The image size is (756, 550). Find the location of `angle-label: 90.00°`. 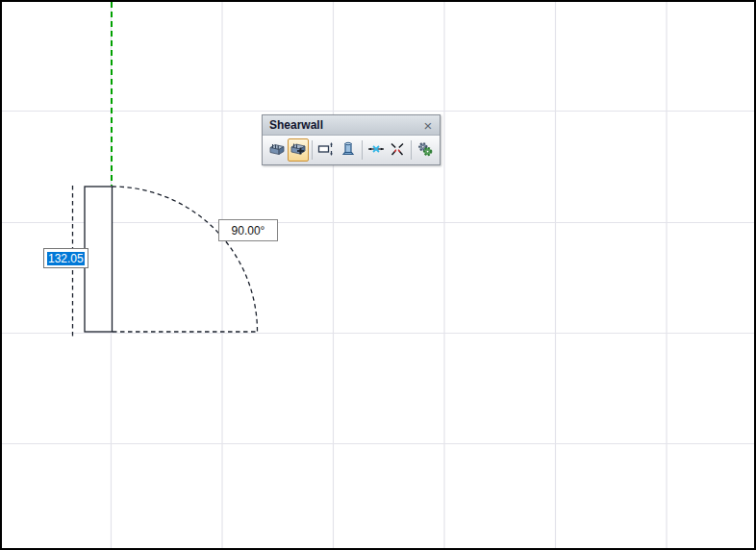

angle-label: 90.00° is located at coordinates (248, 231).